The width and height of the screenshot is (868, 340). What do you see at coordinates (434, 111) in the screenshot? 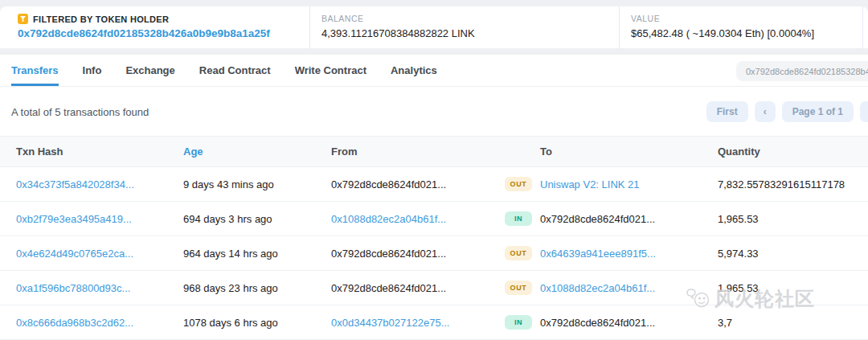
I see `results-bar: A total of 5 transactions found First ‹ …` at bounding box center [434, 111].